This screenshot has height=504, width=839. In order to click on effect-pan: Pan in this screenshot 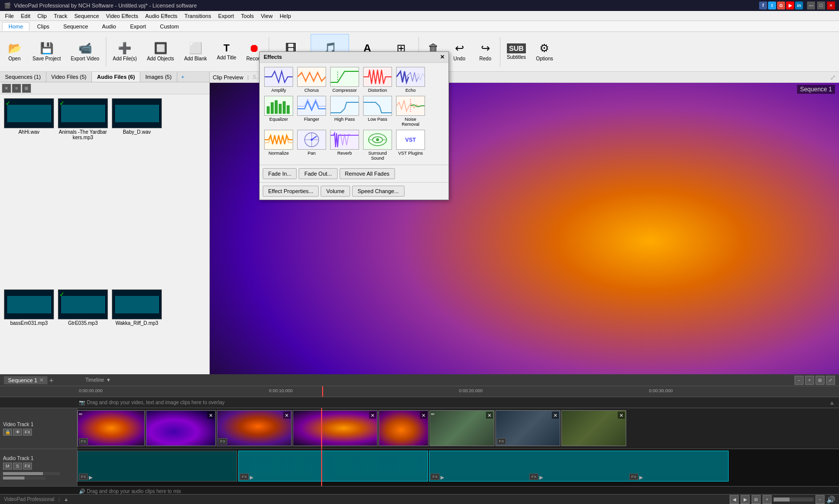, I will do `click(312, 145)`.